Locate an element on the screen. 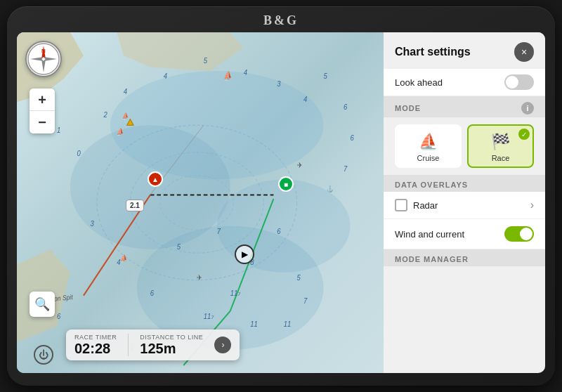 The width and height of the screenshot is (562, 392). compass-rose: N is located at coordinates (44, 59).